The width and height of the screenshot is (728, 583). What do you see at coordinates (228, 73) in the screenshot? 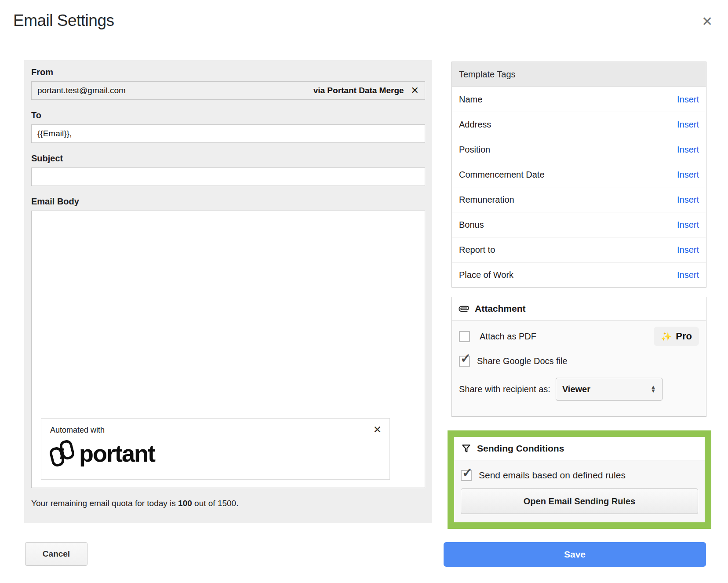
I see `from-label: From` at bounding box center [228, 73].